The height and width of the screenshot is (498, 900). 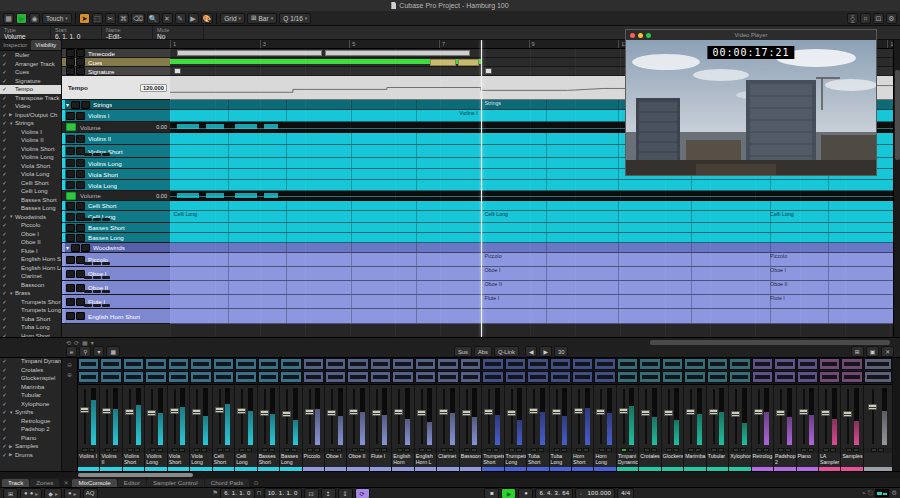 What do you see at coordinates (894, 493) in the screenshot?
I see `transport-setup-icon: ⚙` at bounding box center [894, 493].